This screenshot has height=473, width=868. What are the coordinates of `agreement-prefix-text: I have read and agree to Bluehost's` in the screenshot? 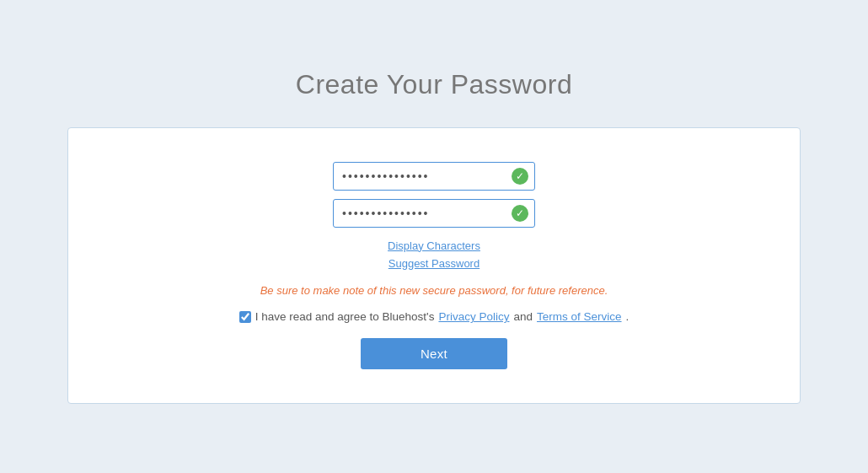 It's located at (346, 317).